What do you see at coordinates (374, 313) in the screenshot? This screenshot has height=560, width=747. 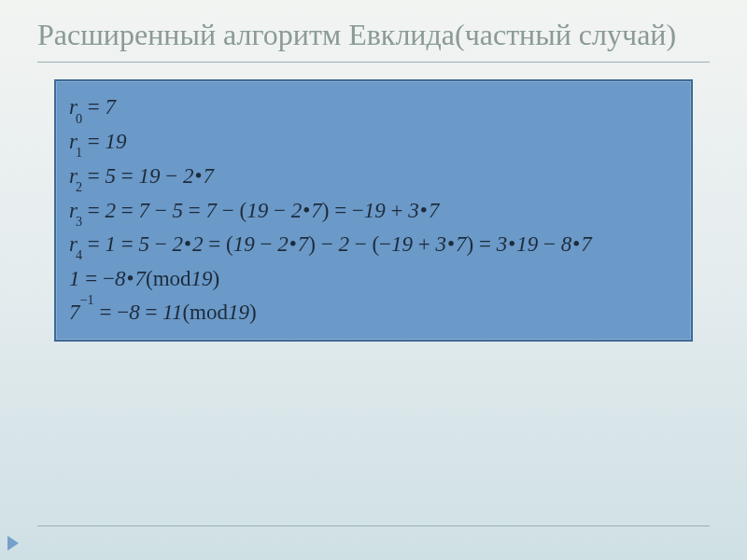 I see `equation-inverse: 7−1 = −8 = 11(mod19)` at bounding box center [374, 313].